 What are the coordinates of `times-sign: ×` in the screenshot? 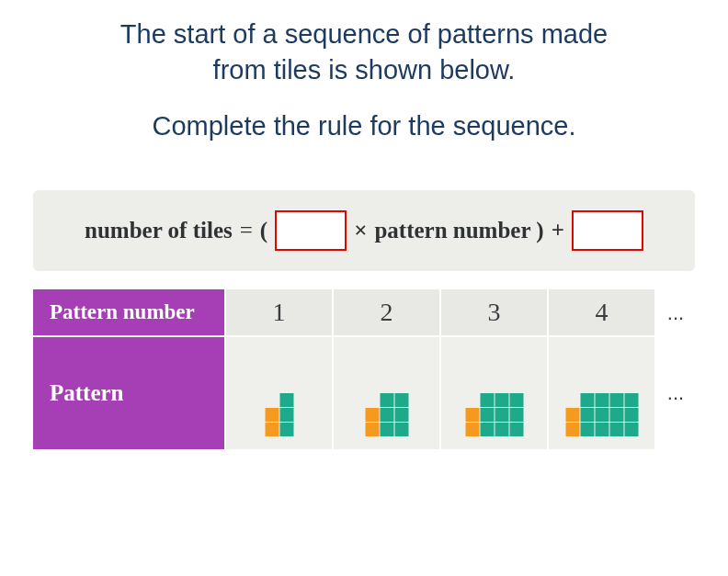 It's located at (360, 231).